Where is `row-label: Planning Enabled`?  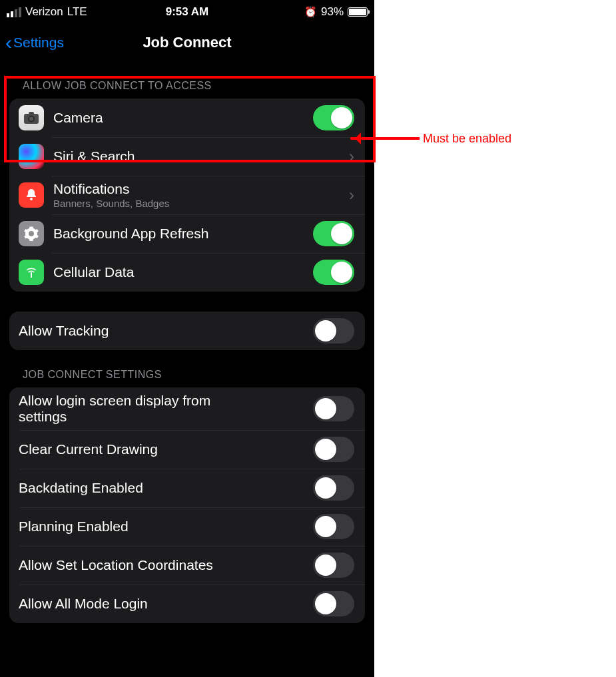
row-label: Planning Enabled is located at coordinates (166, 527).